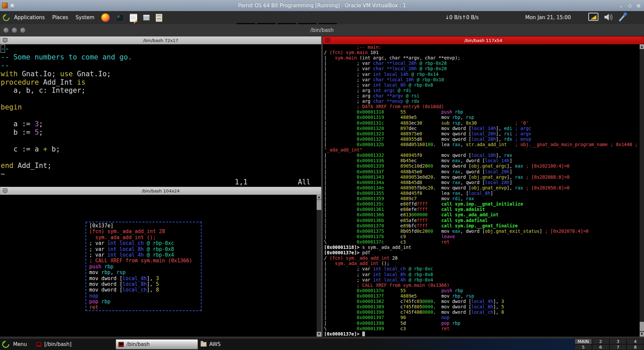  I want to click on terminal-line: | 0x0000137e 55 push rbp, so click(482, 291).